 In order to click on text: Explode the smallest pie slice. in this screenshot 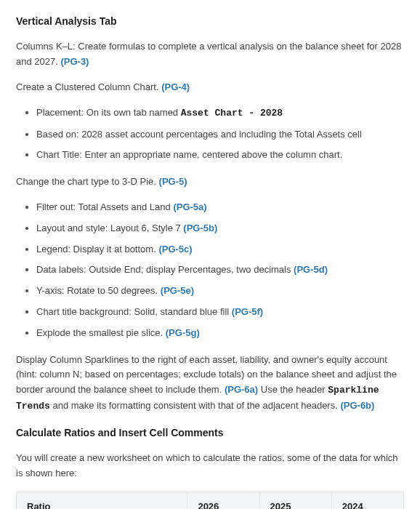, I will do `click(101, 333)`.